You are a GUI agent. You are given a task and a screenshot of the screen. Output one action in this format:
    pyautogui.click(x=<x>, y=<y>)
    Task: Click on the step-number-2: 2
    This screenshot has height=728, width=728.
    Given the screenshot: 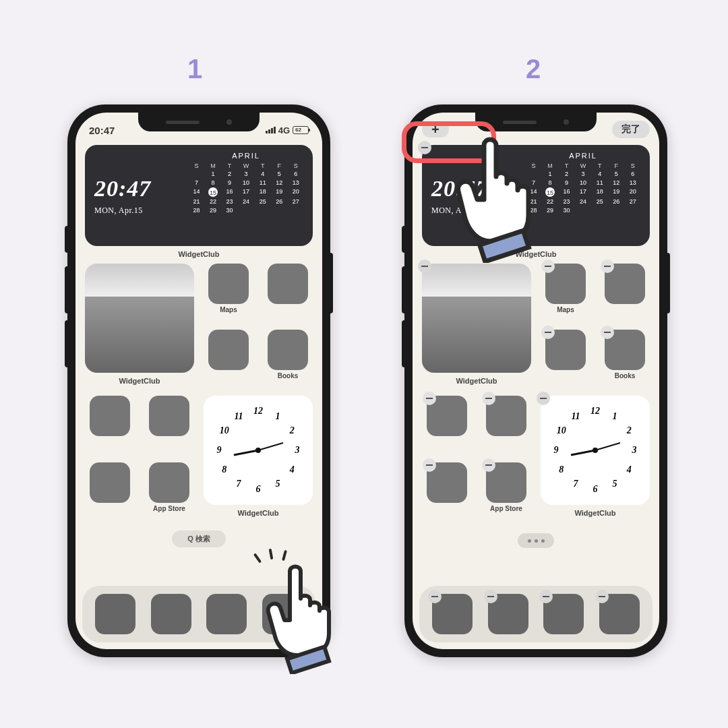 What is the action you would take?
    pyautogui.click(x=533, y=69)
    